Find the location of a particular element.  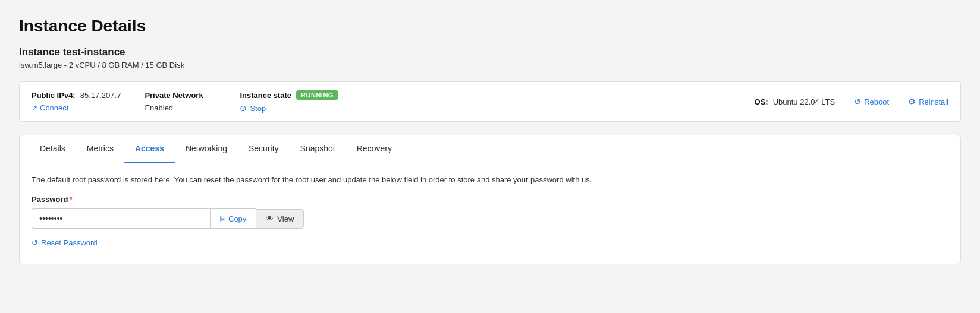

password-label: Password is located at coordinates (50, 200).